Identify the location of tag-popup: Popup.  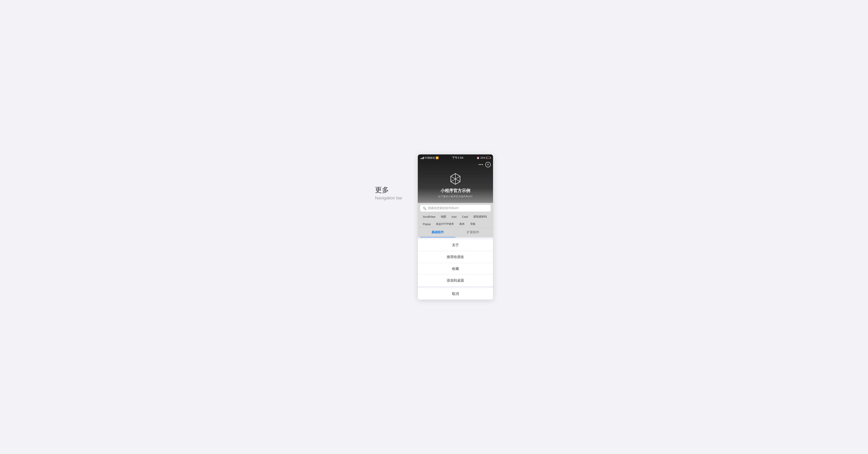
(427, 224).